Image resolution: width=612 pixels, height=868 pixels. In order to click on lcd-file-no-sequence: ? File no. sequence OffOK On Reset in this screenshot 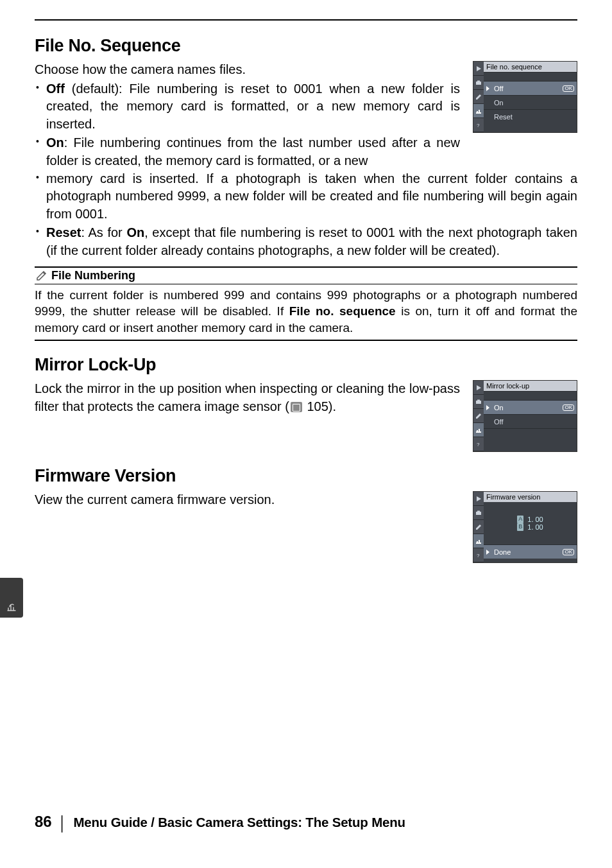, I will do `click(525, 97)`.